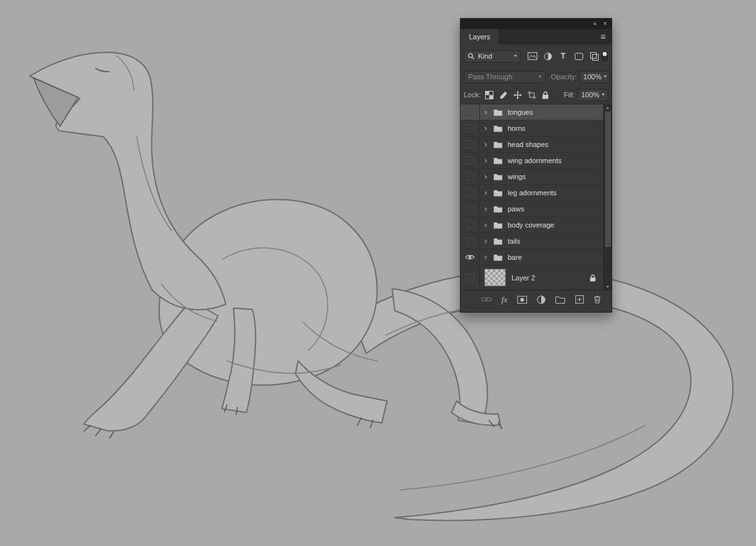  Describe the element at coordinates (536, 197) in the screenshot. I see `layer-list-area: ›tongues›horns›head shapes›wing adornmen…` at that location.